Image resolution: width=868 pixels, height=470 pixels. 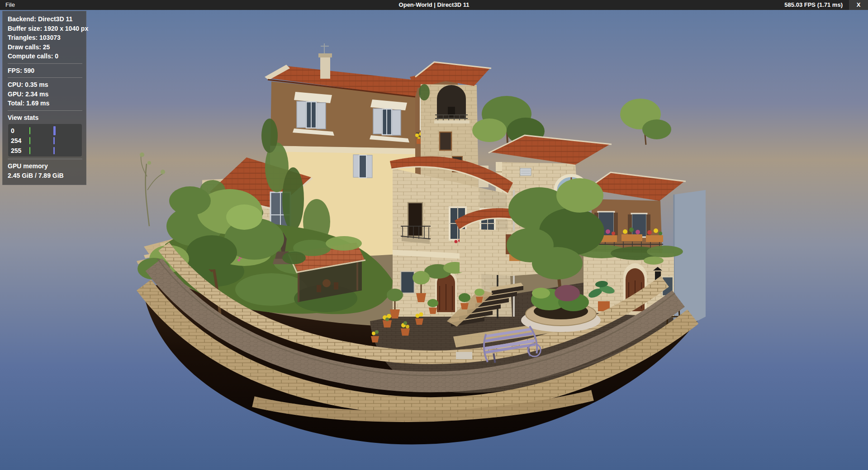 I want to click on stat-draw-calls: Draw calls: 25, so click(x=45, y=47).